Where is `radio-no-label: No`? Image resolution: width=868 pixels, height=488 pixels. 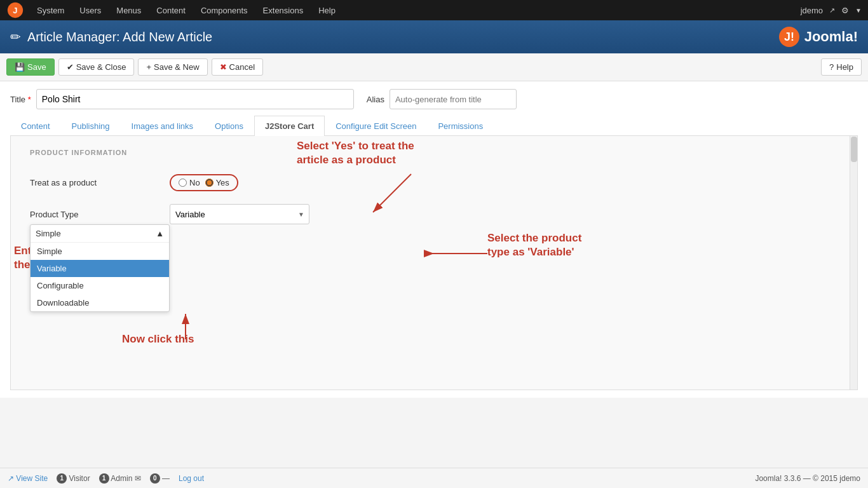
radio-no-label: No is located at coordinates (194, 183).